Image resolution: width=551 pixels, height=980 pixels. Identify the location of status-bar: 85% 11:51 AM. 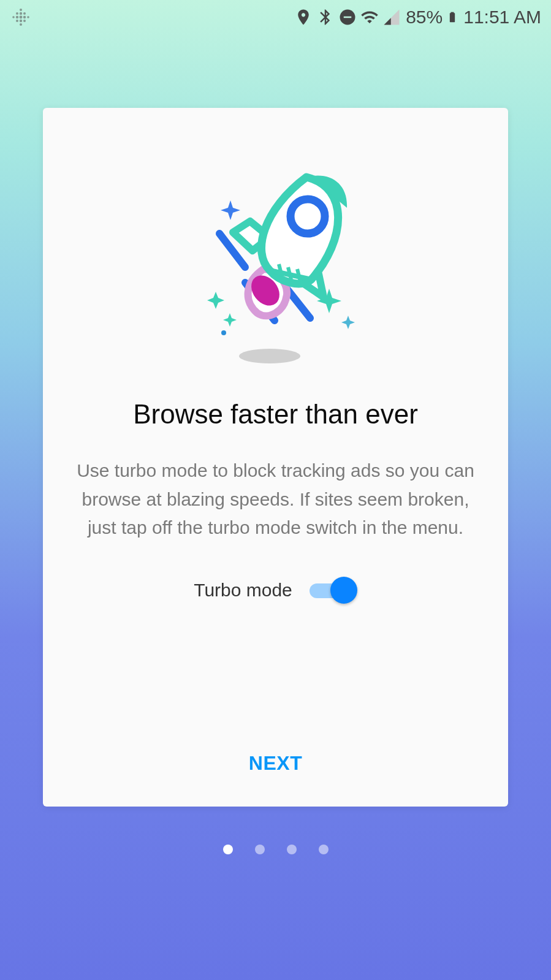
(276, 17).